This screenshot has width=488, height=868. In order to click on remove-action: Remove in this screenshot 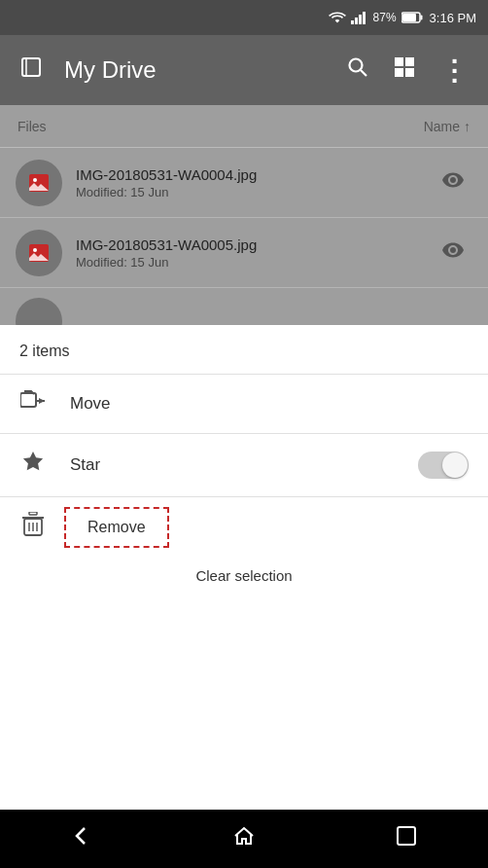, I will do `click(244, 527)`.